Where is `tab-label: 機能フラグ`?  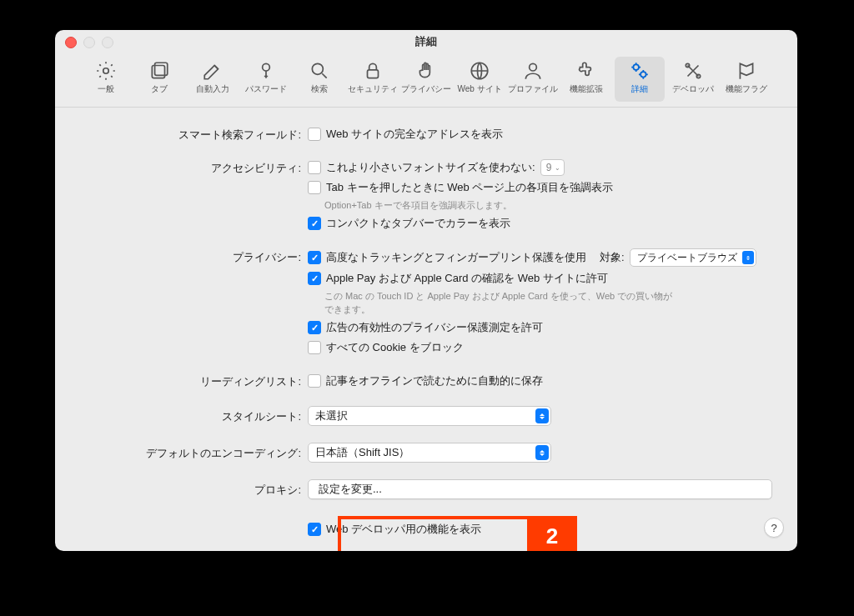
tab-label: 機能フラグ is located at coordinates (746, 89).